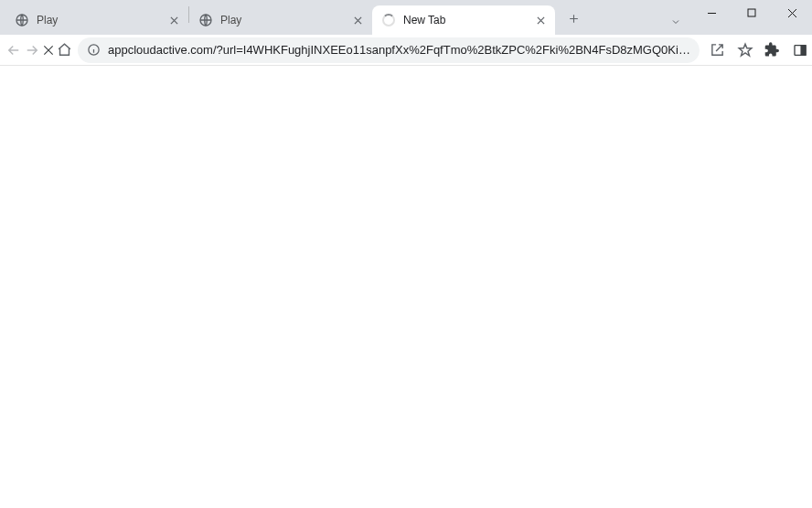 The width and height of the screenshot is (812, 508). Describe the element at coordinates (573, 18) in the screenshot. I see `new-tab-button` at that location.